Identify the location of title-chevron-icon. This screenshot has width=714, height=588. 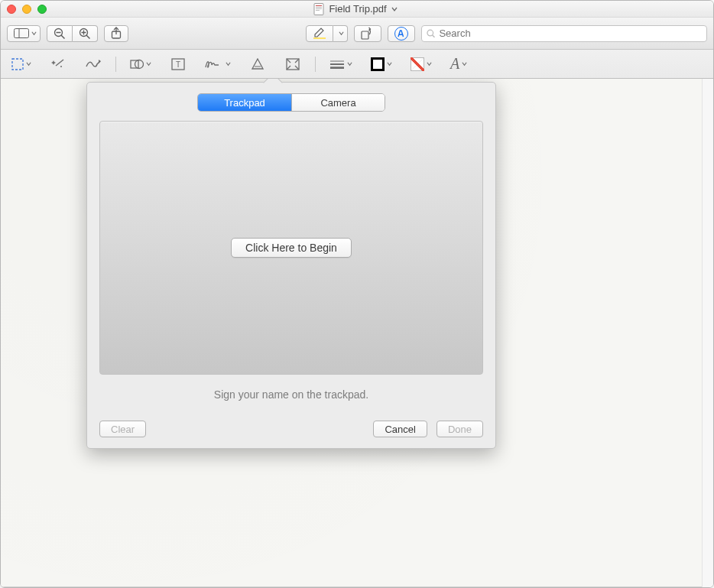
(394, 9).